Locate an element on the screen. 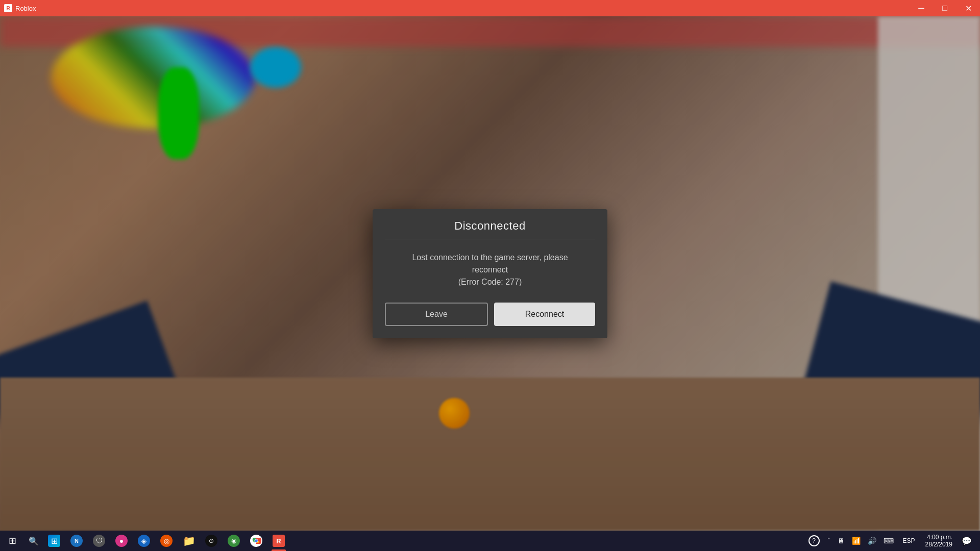 This screenshot has height=551, width=980. netscape-icon: N is located at coordinates (77, 541).